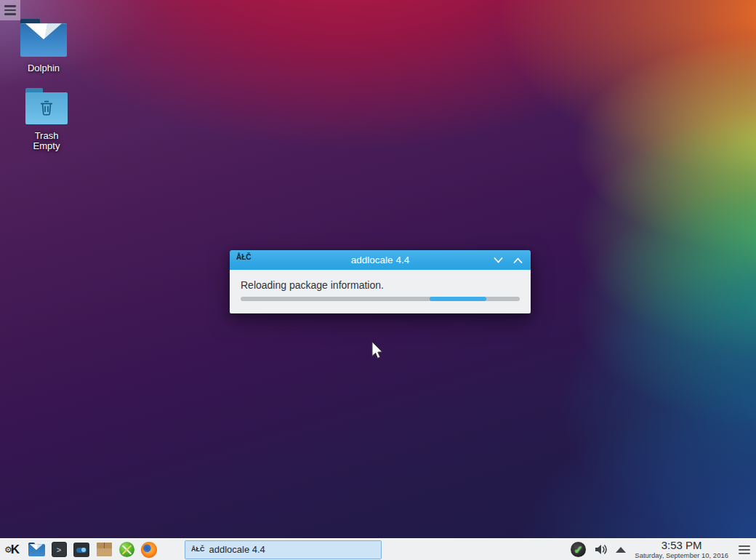 The width and height of the screenshot is (756, 560). What do you see at coordinates (682, 545) in the screenshot?
I see `clock-time: 3:53 PM` at bounding box center [682, 545].